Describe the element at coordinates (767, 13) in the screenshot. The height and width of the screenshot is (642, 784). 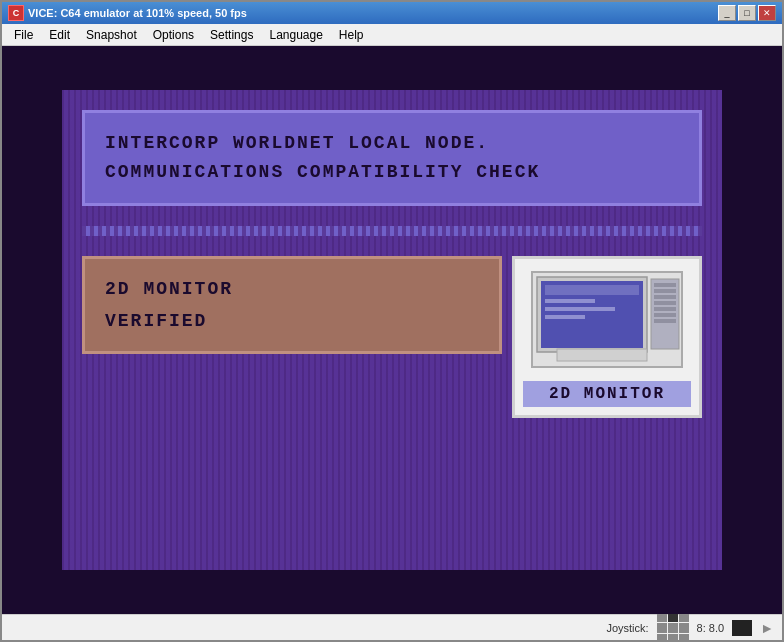
I see `close-button: ✕` at that location.